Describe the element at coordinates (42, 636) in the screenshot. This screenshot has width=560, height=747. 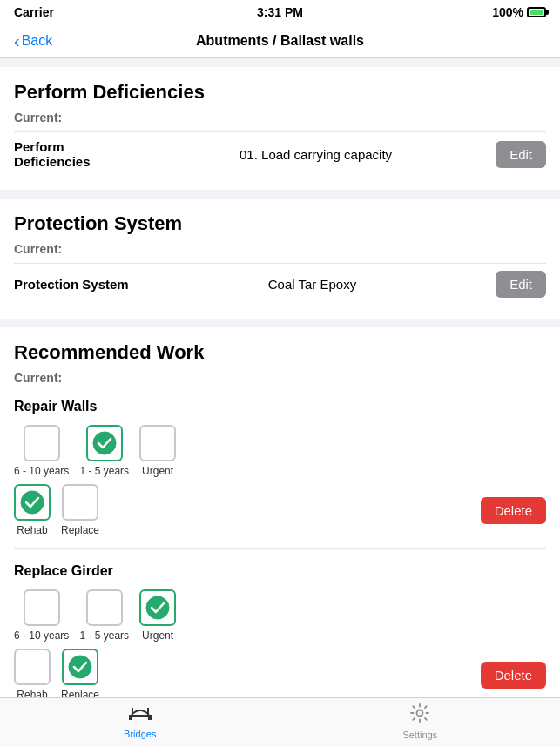
I see `replace-girder-610-label: 6 - 10 years` at that location.